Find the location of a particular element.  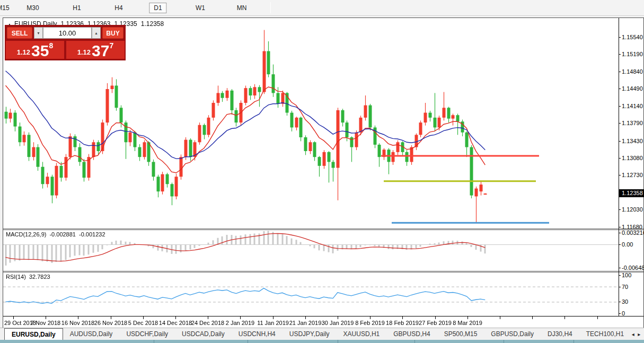

rsi-name: RSI(14) is located at coordinates (16, 277).